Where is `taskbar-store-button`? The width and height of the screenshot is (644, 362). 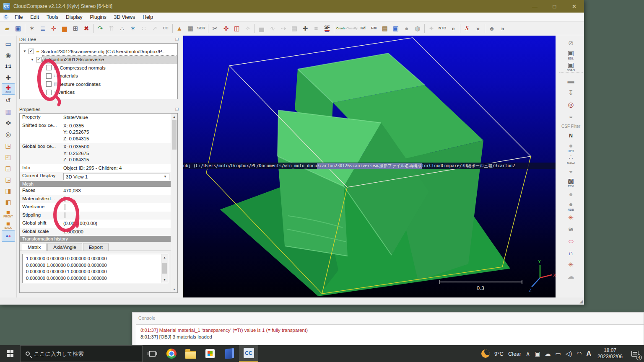 taskbar-store-button is located at coordinates (210, 354).